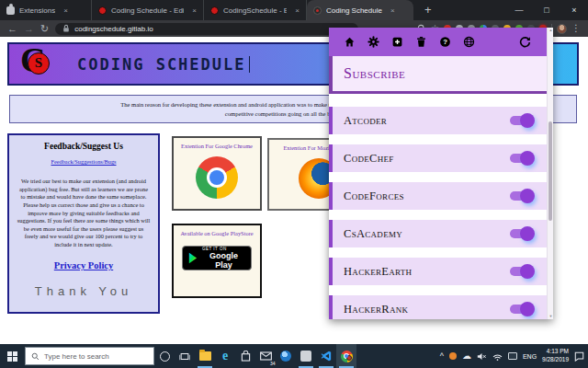 The width and height of the screenshot is (588, 368). Describe the element at coordinates (217, 173) in the screenshot. I see `chrome-extension-card: Extention For Google Chrome` at that location.